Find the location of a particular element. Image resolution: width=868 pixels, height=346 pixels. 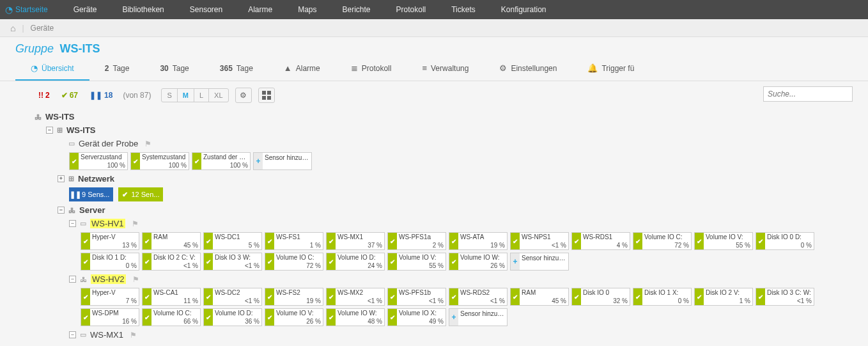

search-input is located at coordinates (808, 94).